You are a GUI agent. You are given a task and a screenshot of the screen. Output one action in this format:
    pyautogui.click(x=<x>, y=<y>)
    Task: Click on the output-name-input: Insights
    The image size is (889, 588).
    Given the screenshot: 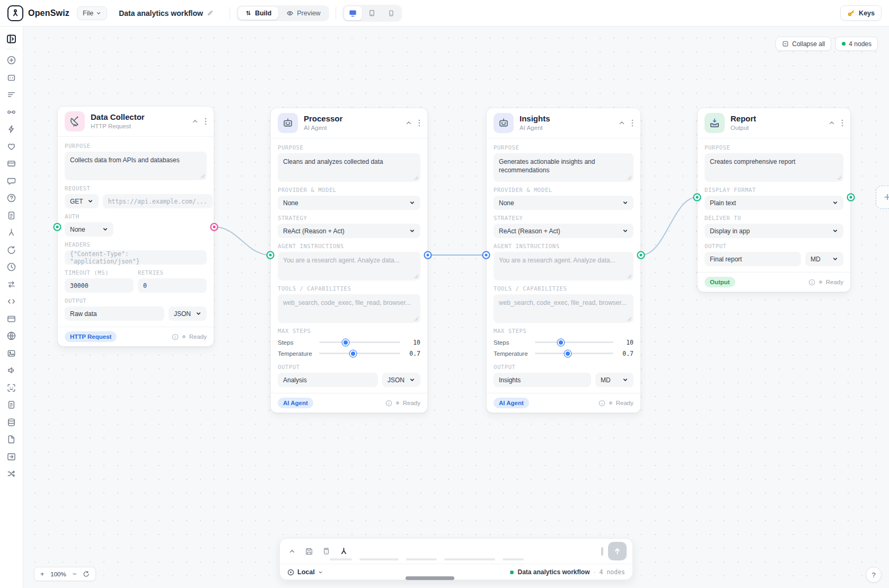 What is the action you would take?
    pyautogui.click(x=542, y=380)
    